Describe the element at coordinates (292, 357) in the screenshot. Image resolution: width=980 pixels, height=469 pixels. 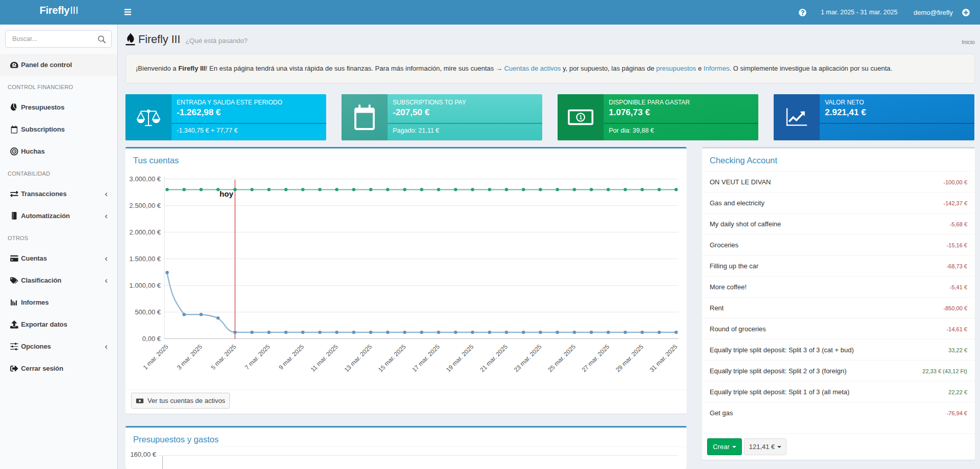
I see `svg-text: 9 mar. 2025` at that location.